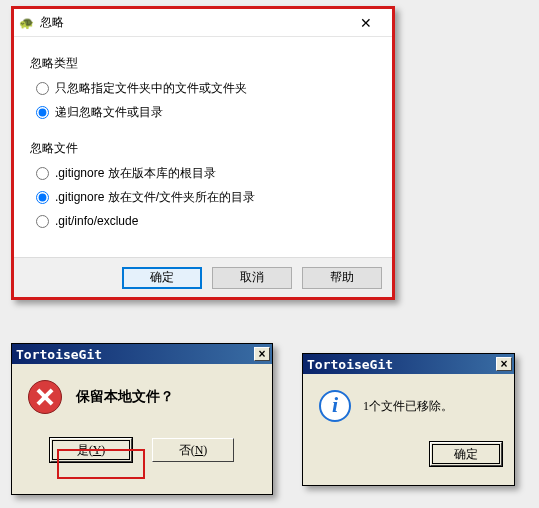 Image resolution: width=539 pixels, height=508 pixels. Describe the element at coordinates (408, 420) in the screenshot. I see `file-removed-dialog: TortoiseGit × 1个文件已移除。 确定` at that location.